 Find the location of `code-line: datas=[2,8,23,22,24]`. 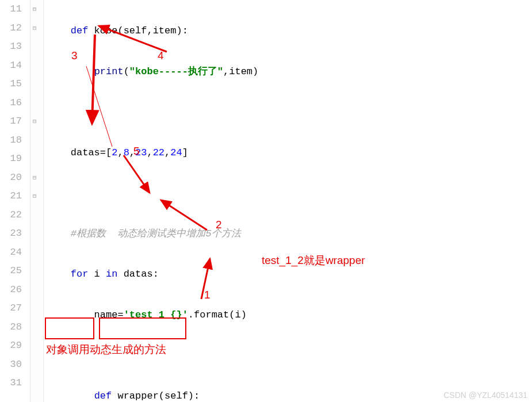

code-line: datas=[2,8,23,22,24] is located at coordinates (290, 153).